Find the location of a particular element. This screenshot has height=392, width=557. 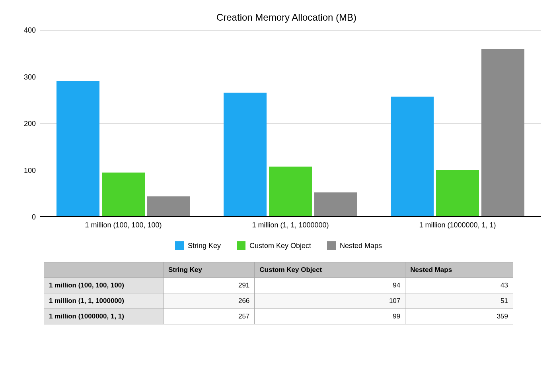

data-table: String Key Custom Key Object Nested Maps… is located at coordinates (278, 293).